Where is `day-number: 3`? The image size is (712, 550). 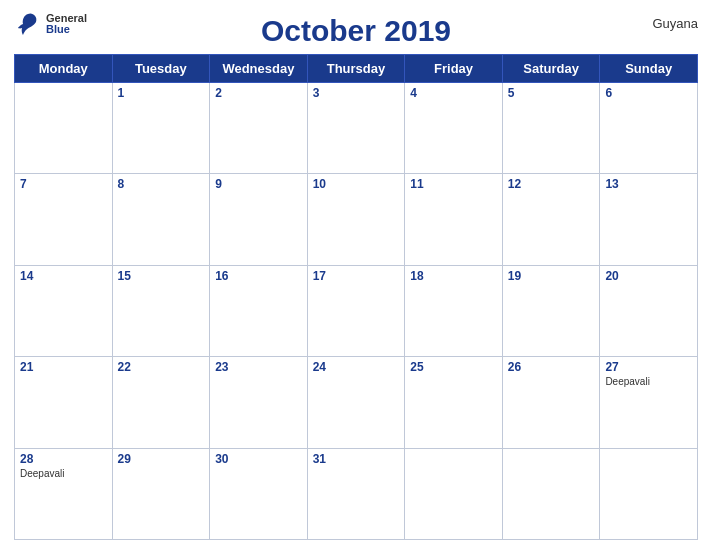 day-number: 3 is located at coordinates (356, 93).